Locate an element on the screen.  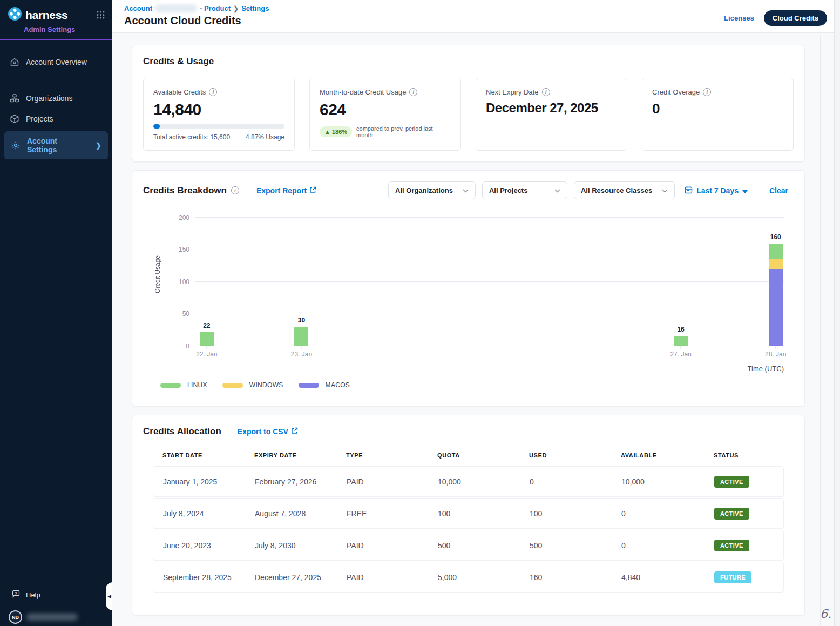
harness-logo-icon is located at coordinates (15, 15).